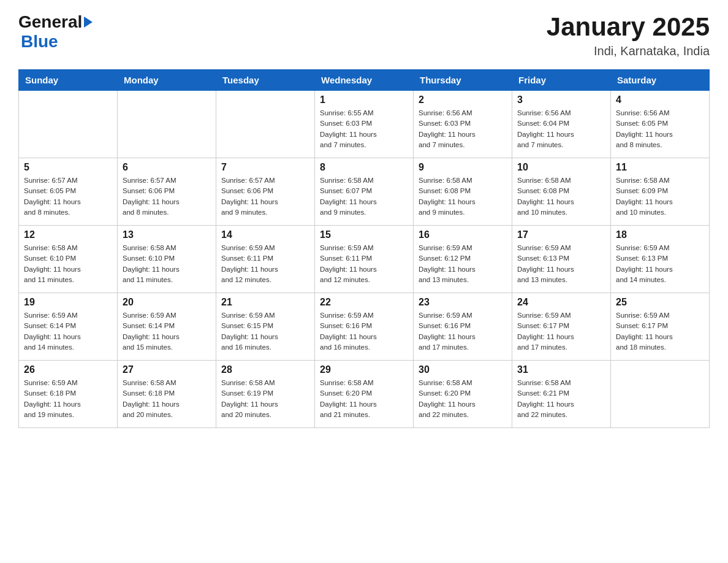 This screenshot has width=728, height=563. What do you see at coordinates (266, 80) in the screenshot?
I see `weekday-header-tuesday: Tuesday` at bounding box center [266, 80].